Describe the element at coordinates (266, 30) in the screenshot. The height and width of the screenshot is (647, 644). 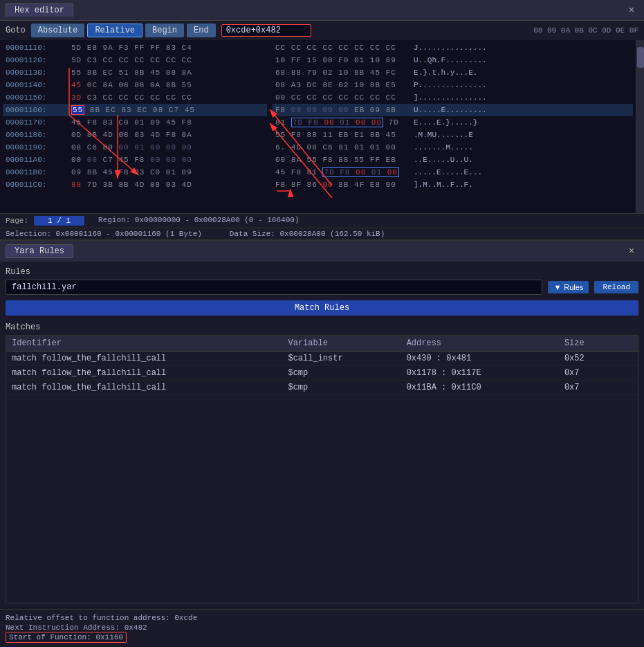
I see `goto-input` at that location.